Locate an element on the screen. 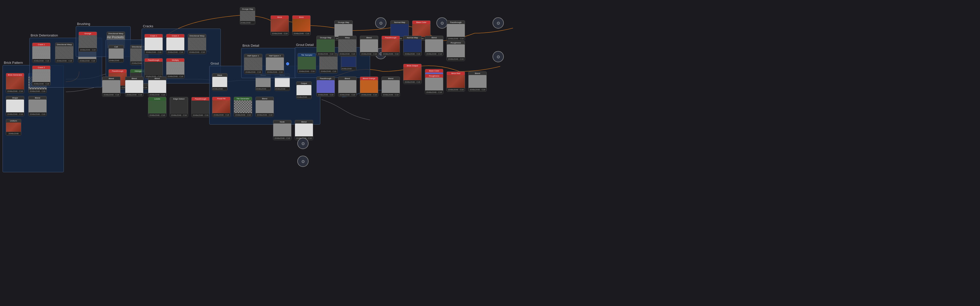 This screenshot has height=306, width=980. node-passthrough-main-thumb is located at coordinates (201, 107).